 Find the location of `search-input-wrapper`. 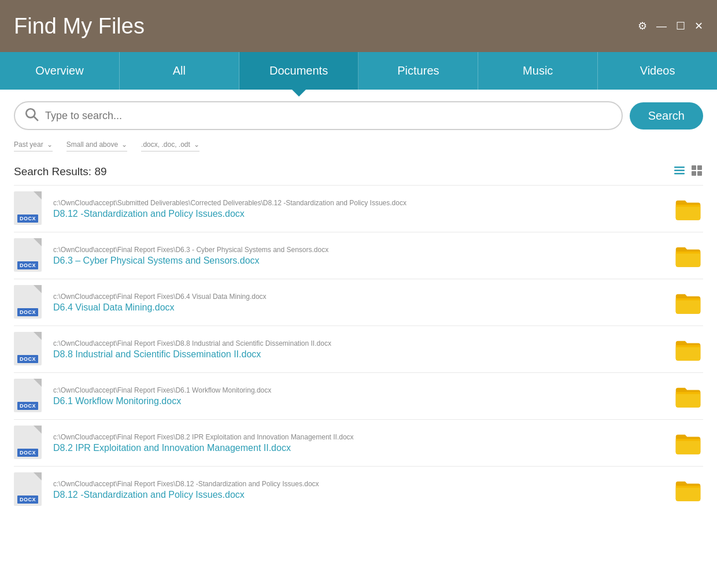

search-input-wrapper is located at coordinates (318, 116).